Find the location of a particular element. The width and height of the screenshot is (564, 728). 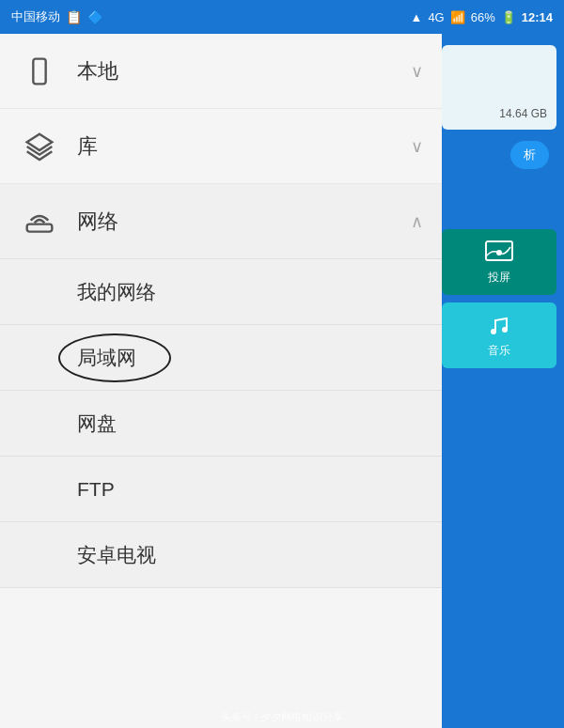

layers-icon is located at coordinates (39, 147).